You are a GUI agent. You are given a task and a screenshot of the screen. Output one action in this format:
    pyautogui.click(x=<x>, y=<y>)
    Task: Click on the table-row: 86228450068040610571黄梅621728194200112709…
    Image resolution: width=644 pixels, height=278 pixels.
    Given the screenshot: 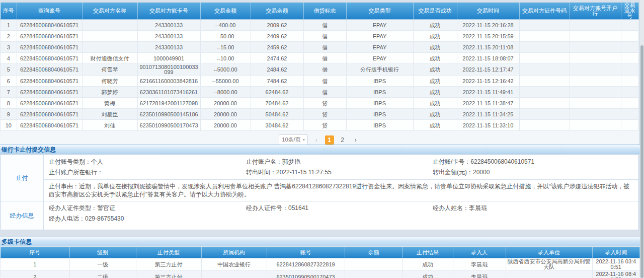 What is the action you would take?
    pyautogui.click(x=320, y=103)
    